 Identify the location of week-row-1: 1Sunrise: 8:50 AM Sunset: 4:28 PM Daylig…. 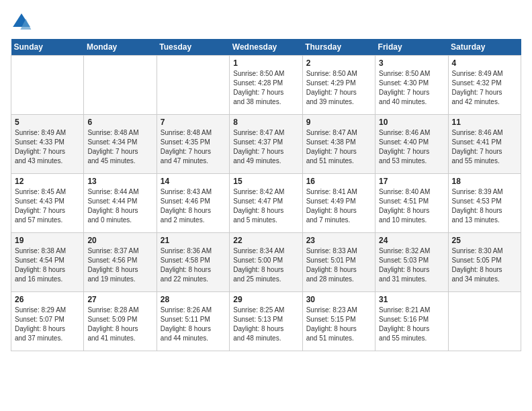
(266, 85).